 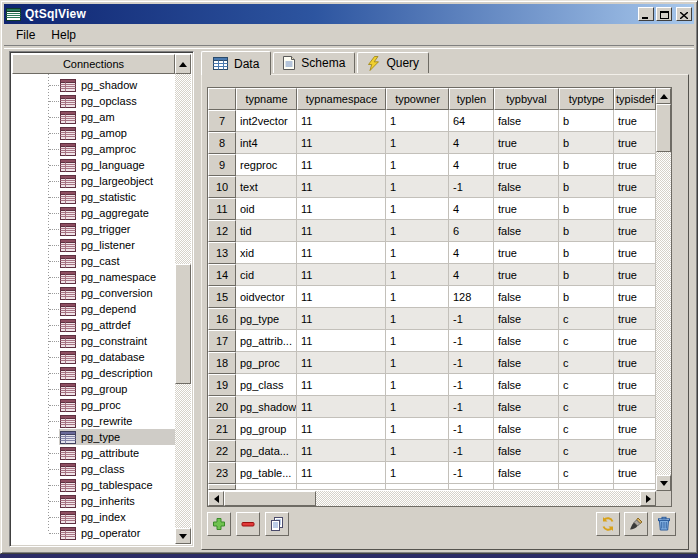 What do you see at coordinates (26, 35) in the screenshot?
I see `menu-item-file: File` at bounding box center [26, 35].